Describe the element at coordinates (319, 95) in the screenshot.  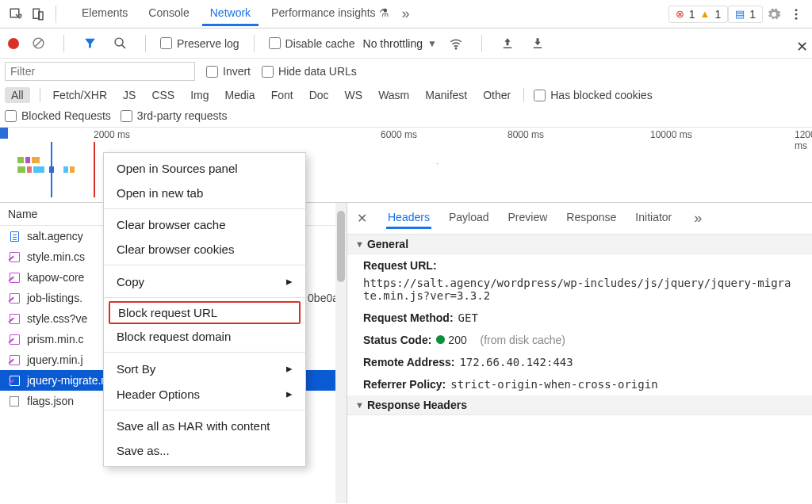
I see `type-doc: Doc` at that location.